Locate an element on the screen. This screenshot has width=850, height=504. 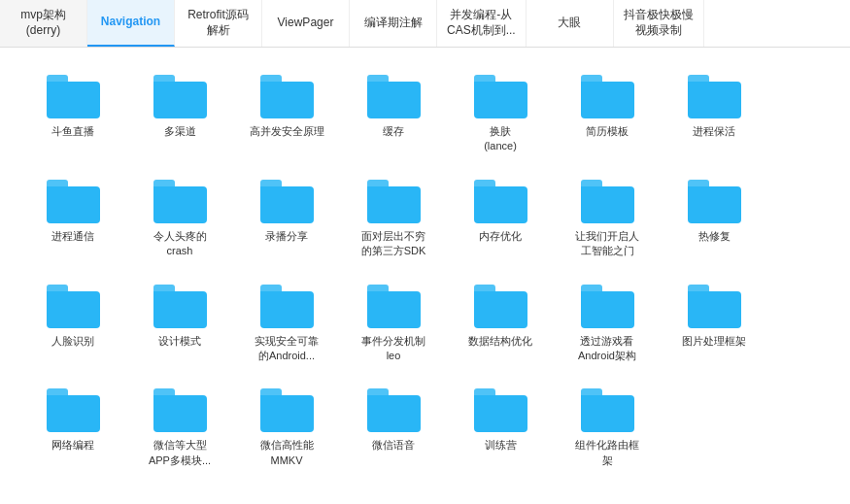
folder-item: 训练营 is located at coordinates (500, 428).